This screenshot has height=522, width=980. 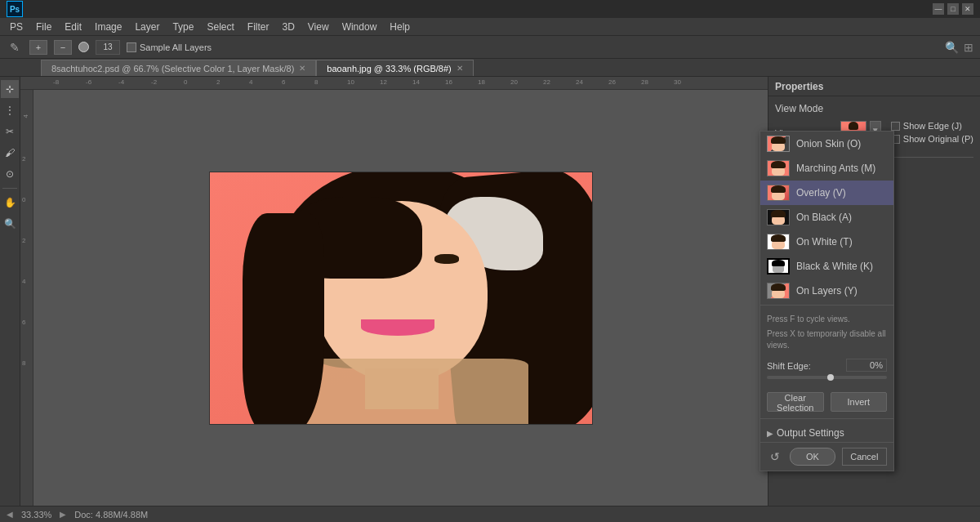 I want to click on selection-tool-button: ⊹, so click(x=10, y=89).